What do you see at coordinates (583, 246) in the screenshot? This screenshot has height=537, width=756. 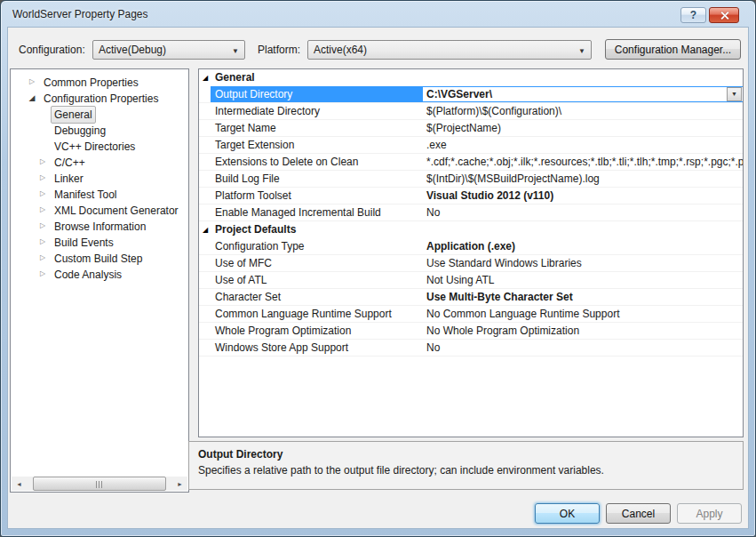 I see `property-value: Application (.exe)` at bounding box center [583, 246].